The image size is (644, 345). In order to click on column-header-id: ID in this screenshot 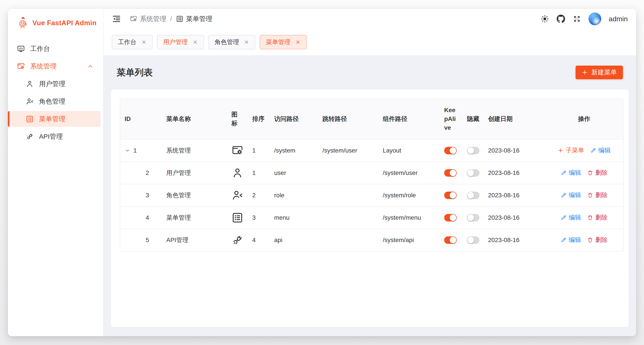, I will do `click(141, 119)`.